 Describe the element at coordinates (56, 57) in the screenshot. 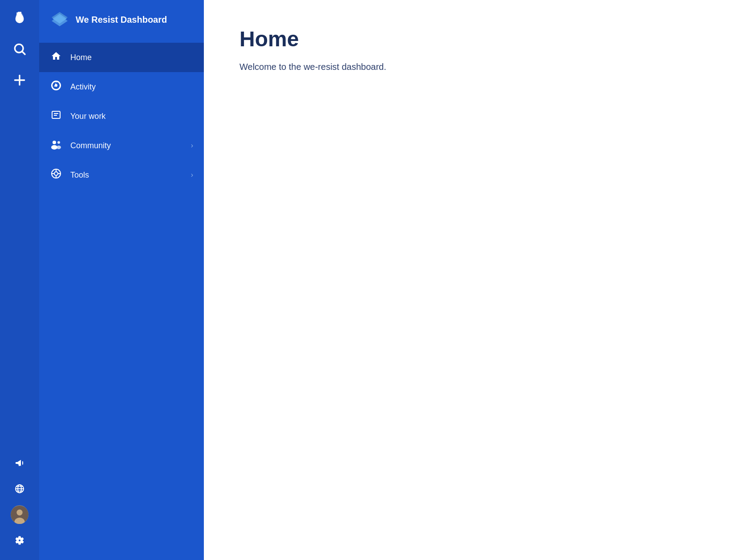

I see `home-icon` at that location.